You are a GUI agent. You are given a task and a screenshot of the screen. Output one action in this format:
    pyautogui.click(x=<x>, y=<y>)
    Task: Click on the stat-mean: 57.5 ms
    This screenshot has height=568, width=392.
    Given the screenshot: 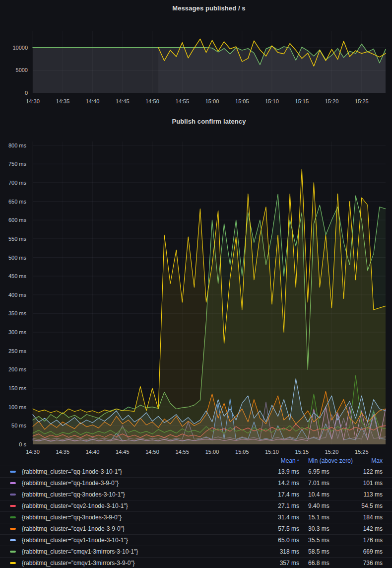 What is the action you would take?
    pyautogui.click(x=277, y=529)
    